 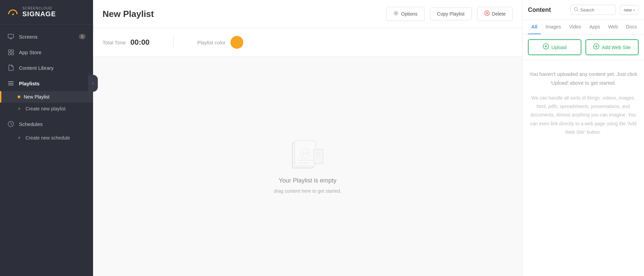 What do you see at coordinates (634, 10) in the screenshot?
I see `chevron-down-icon: ▾` at bounding box center [634, 10].